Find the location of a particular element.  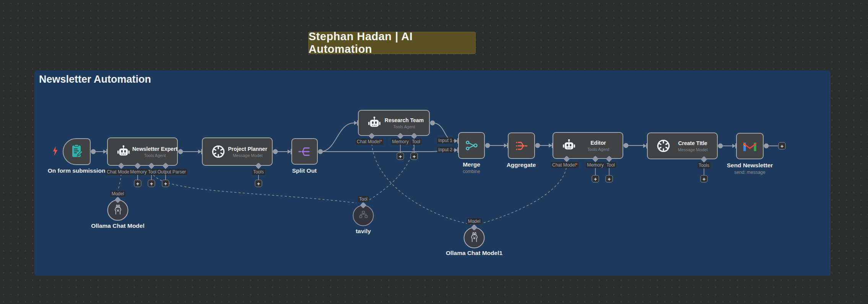

add-next-node-button: + is located at coordinates (782, 146).